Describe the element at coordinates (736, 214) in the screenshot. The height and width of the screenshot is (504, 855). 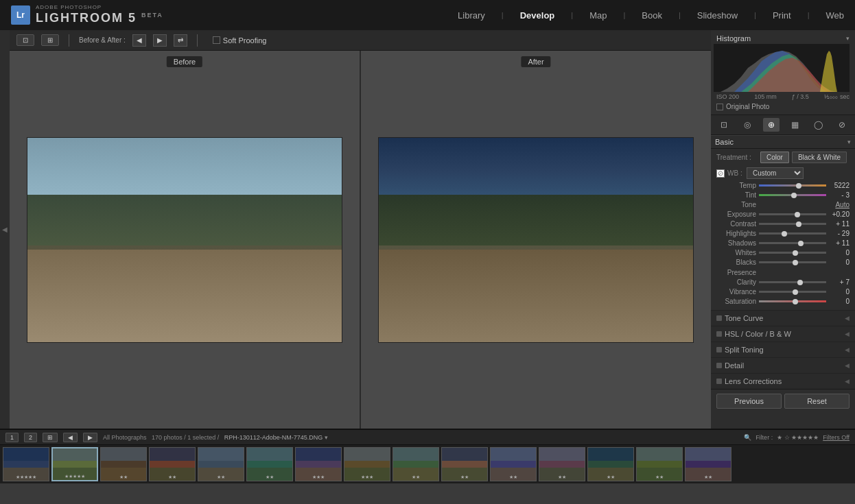
I see `exposure-label: Exposure` at that location.